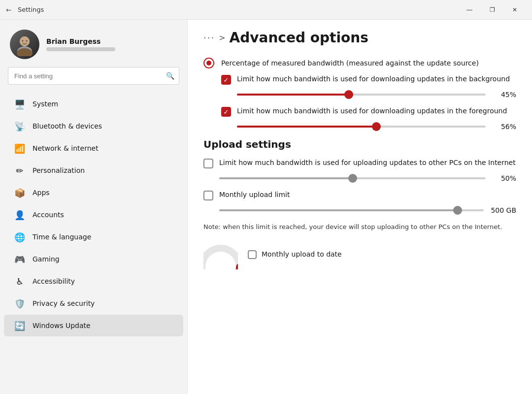 Image resolution: width=532 pixels, height=394 pixels. I want to click on upload-bandwidth-slider-row: 50%, so click(360, 178).